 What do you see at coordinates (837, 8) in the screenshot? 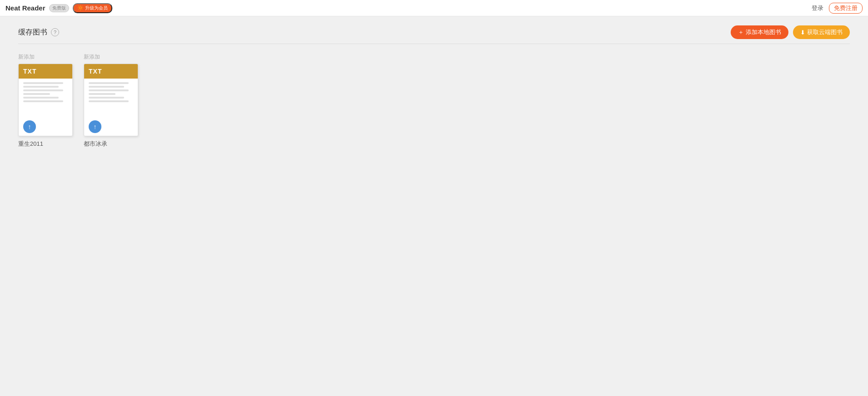
I see `navbar-right: 登录 免费注册` at bounding box center [837, 8].